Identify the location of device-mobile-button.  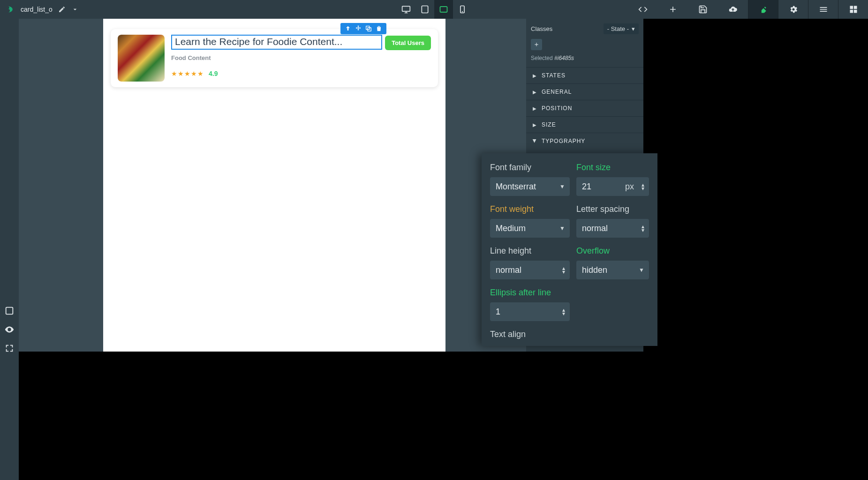
(462, 9).